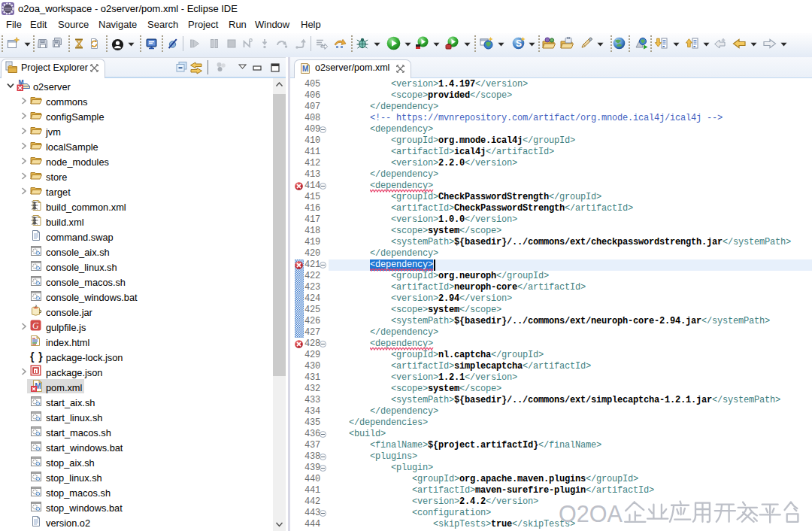 The height and width of the screenshot is (531, 812). I want to click on svg-text: M, so click(305, 69).